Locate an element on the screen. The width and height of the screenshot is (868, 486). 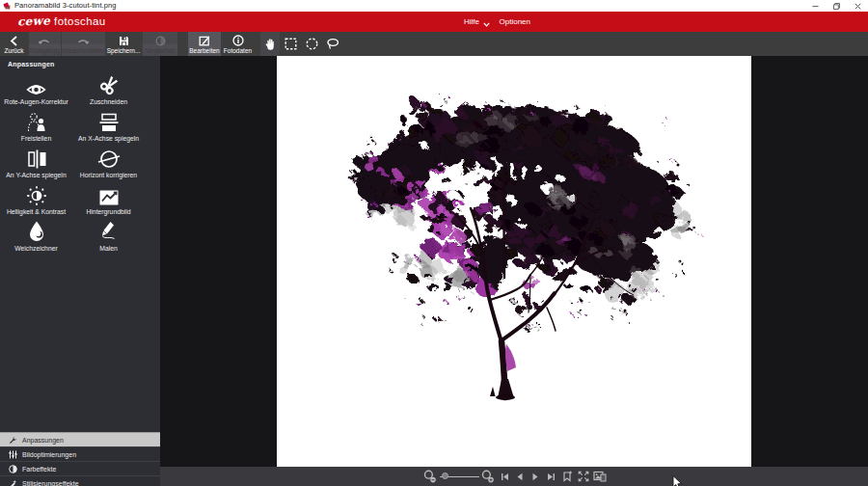
zoom-toolbar is located at coordinates (514, 476).